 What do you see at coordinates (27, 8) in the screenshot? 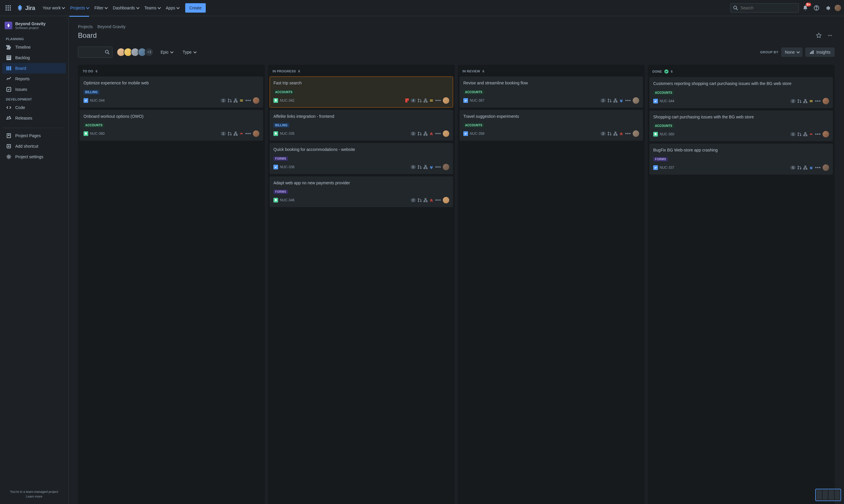
I see `jira-logo: Jira` at bounding box center [27, 8].